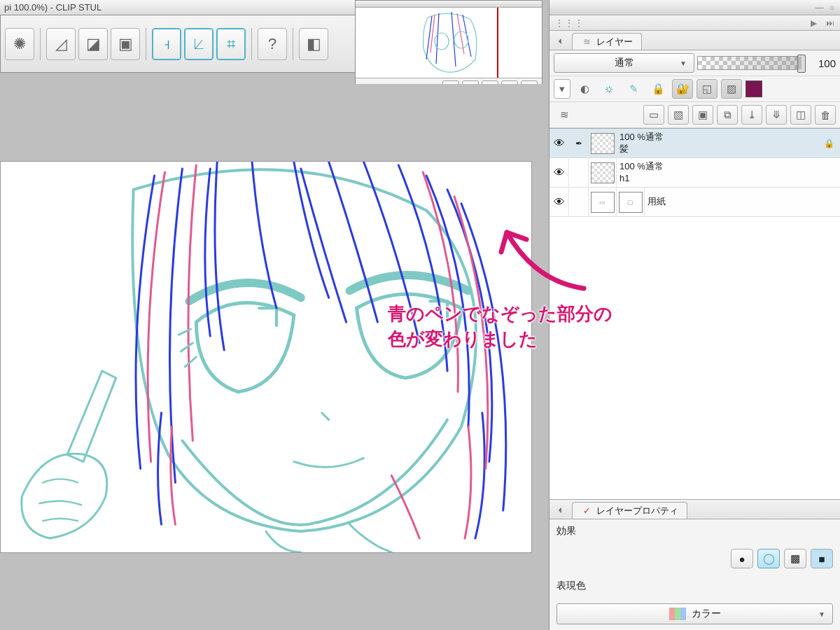  I want to click on blend-mode-value: 通常, so click(624, 63).